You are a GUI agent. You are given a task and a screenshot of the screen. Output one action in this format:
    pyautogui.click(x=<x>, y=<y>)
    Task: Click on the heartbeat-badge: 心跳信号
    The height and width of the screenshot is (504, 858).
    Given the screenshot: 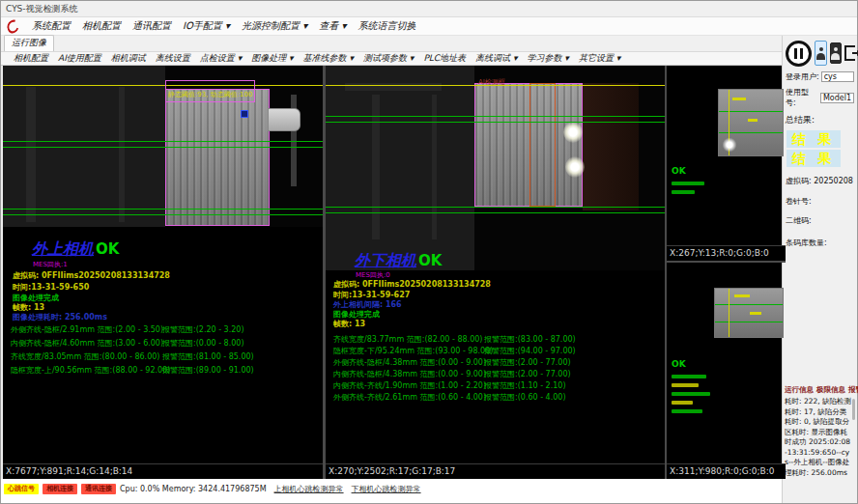 What is the action you would take?
    pyautogui.click(x=21, y=489)
    